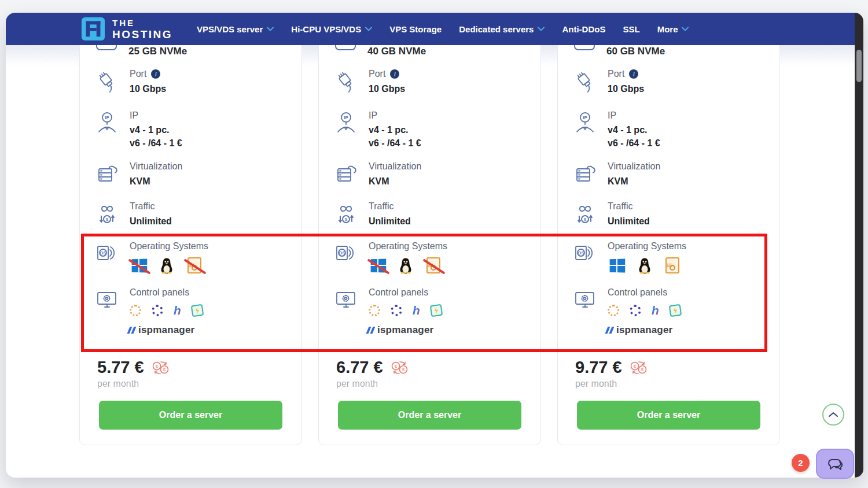 The width and height of the screenshot is (868, 488). I want to click on nav-item-dedicated-servers: Dedicated servers, so click(502, 29).